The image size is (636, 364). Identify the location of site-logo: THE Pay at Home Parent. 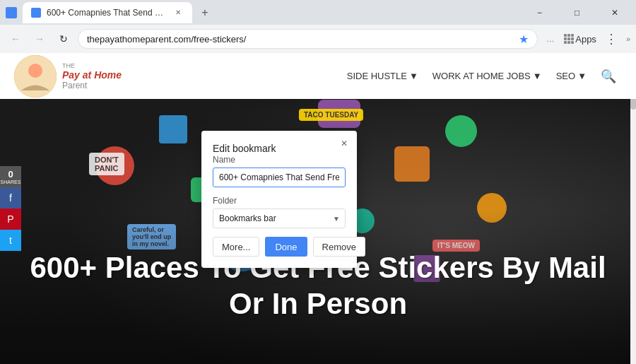
(68, 76).